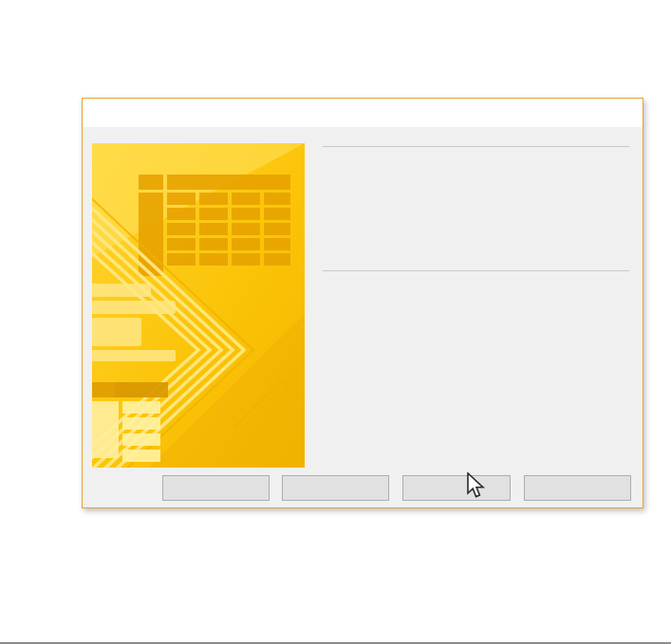 Image resolution: width=671 pixels, height=644 pixels. Describe the element at coordinates (473, 145) in the screenshot. I see `group-analyze-data` at that location.